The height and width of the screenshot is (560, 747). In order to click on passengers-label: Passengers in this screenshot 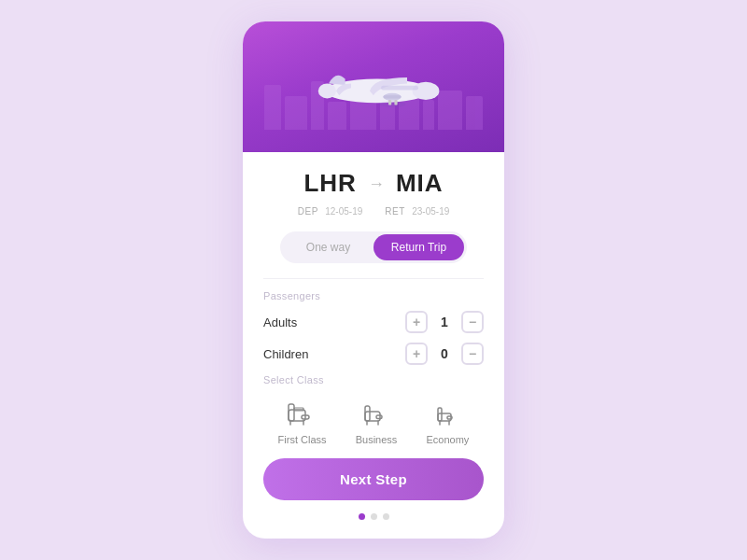, I will do `click(374, 296)`.